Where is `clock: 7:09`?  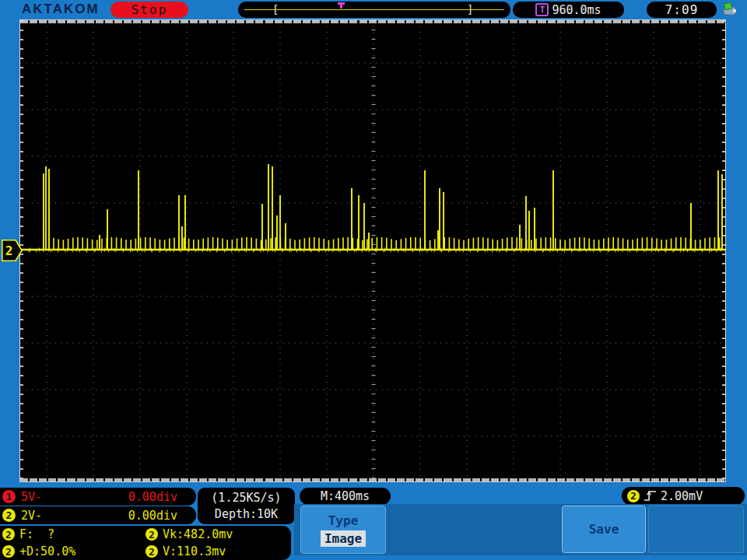 clock: 7:09 is located at coordinates (682, 9).